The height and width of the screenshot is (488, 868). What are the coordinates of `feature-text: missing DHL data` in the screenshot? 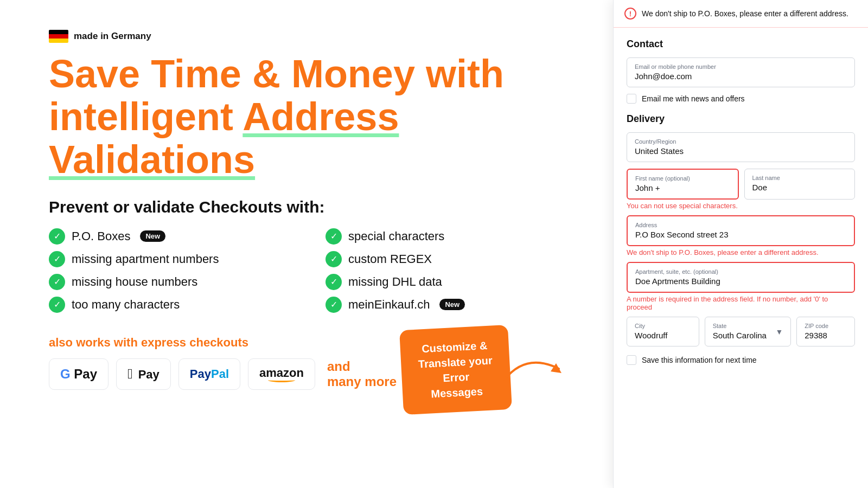 It's located at (395, 282).